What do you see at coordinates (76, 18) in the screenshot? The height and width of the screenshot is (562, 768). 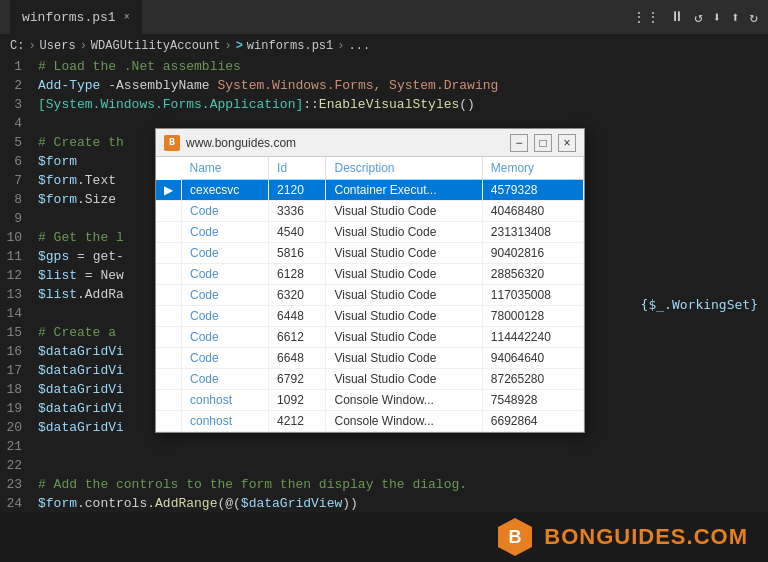 I see `editor-tab: winforms.ps1 ×` at bounding box center [76, 18].